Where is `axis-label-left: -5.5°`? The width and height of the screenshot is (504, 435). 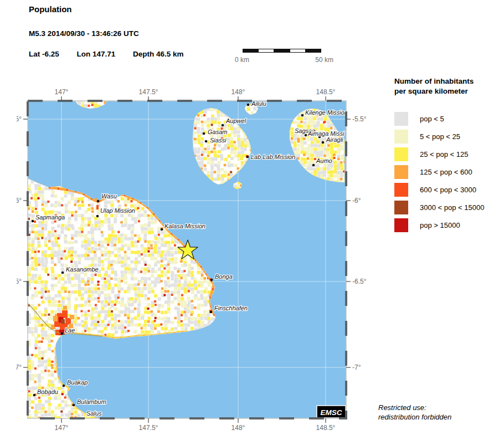 axis-label-left: -5.5° is located at coordinates (19, 119).